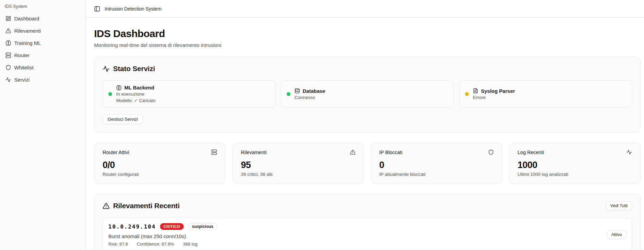 This screenshot has width=644, height=250. What do you see at coordinates (476, 91) in the screenshot?
I see `file-text-icon` at bounding box center [476, 91].